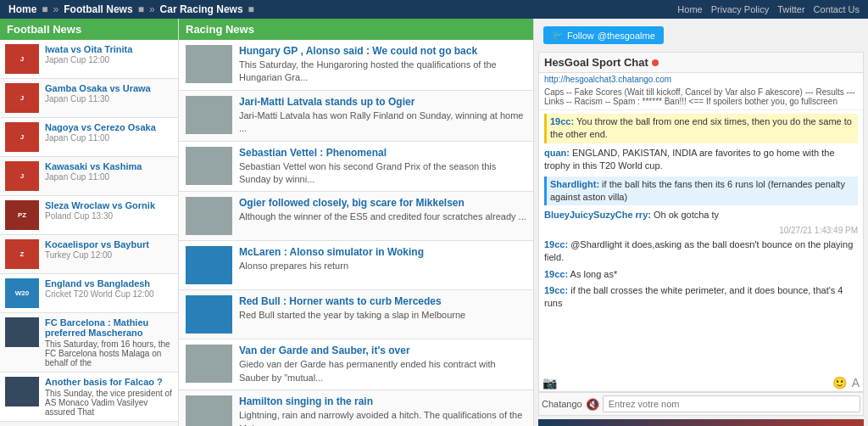 This screenshot has width=868, height=426. What do you see at coordinates (331, 266) in the screenshot?
I see `racing-excerpt: Alonso prepares his return` at bounding box center [331, 266].